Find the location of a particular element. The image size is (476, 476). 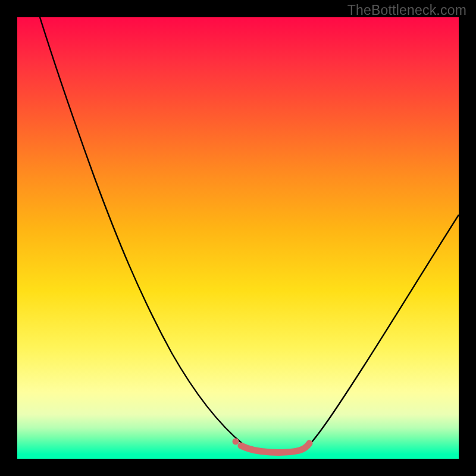

pink-overlay is located at coordinates (275, 447).